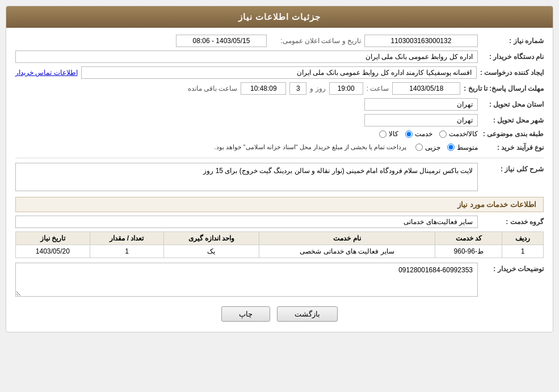  Describe the element at coordinates (428, 147) in the screenshot. I see `radio-jozii: جزیی` at that location.